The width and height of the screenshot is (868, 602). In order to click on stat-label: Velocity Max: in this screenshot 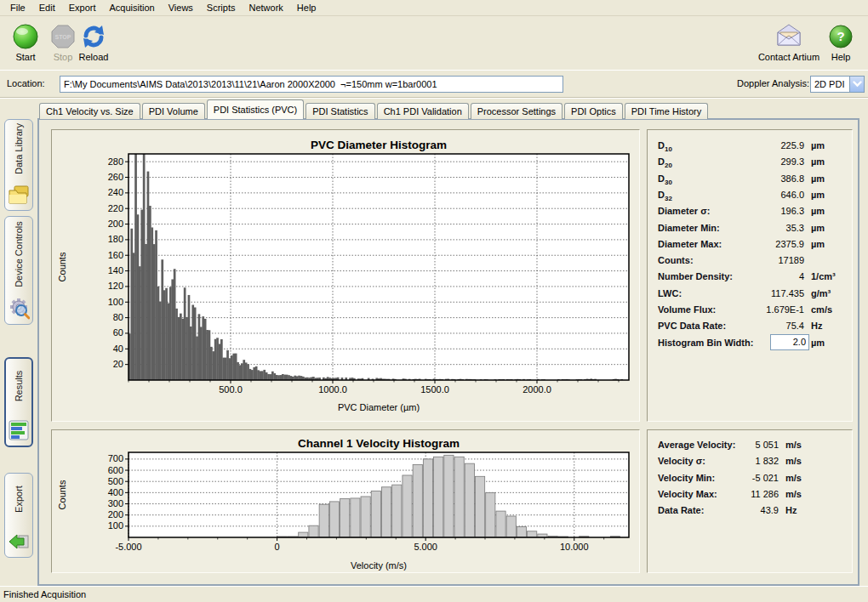, I will do `click(688, 494)`.